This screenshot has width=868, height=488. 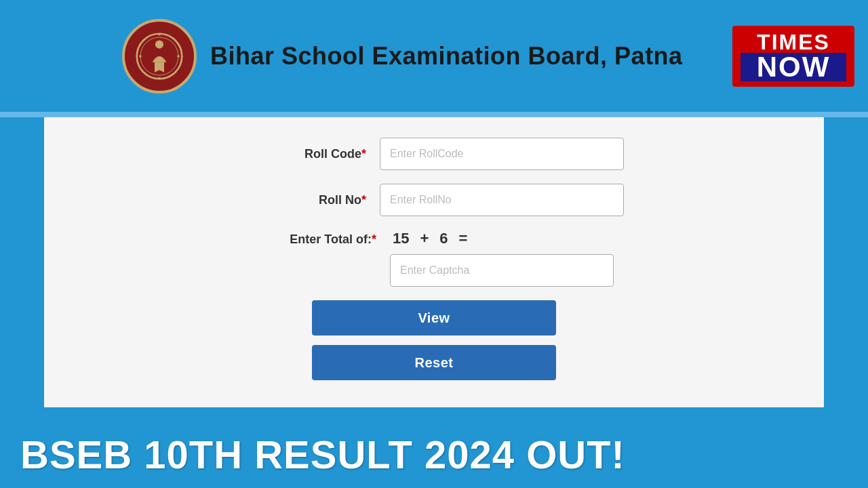 I want to click on roll-no-input, so click(x=502, y=200).